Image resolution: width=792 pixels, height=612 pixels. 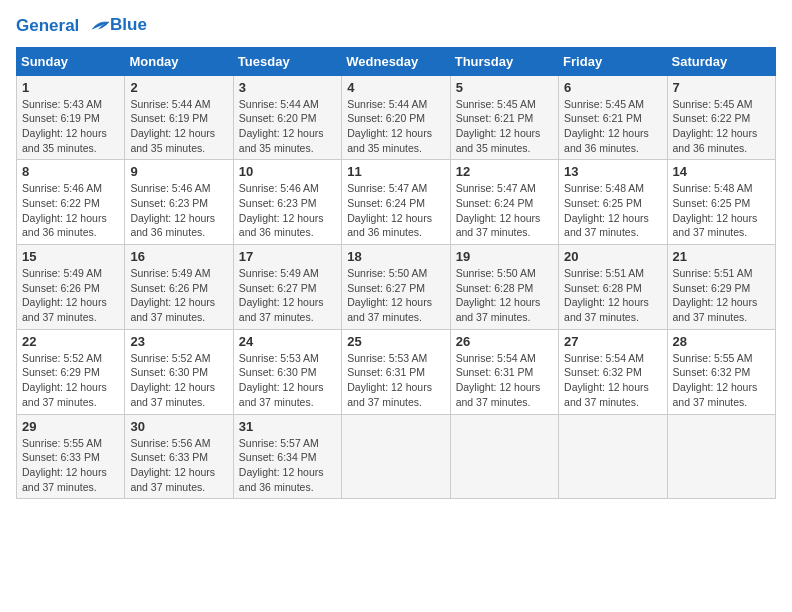 I want to click on day-info: Sunrise: 5:52 AM Sunset: 6:29 PM Dayligh…, so click(x=70, y=380).